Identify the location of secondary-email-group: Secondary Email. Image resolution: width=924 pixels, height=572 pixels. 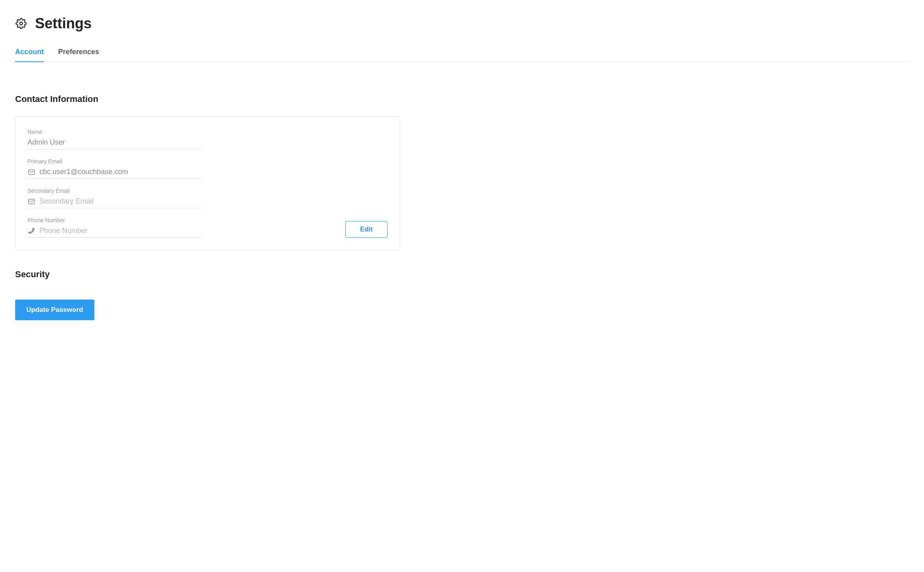
(114, 198).